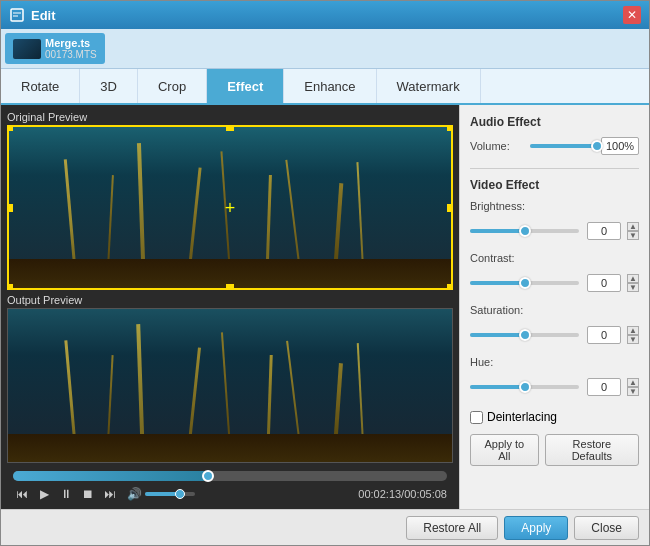 The image size is (650, 546). I want to click on stop-button: ⏹, so click(88, 494).